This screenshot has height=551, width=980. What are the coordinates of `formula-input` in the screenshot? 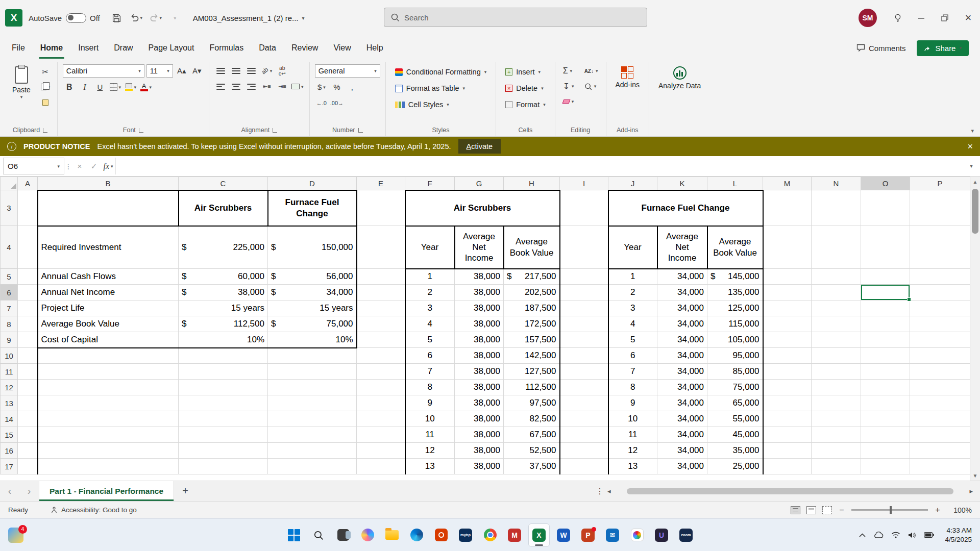 It's located at (539, 166).